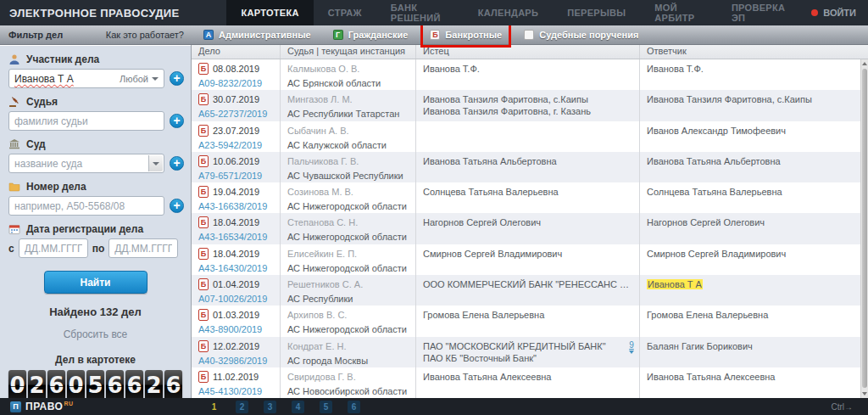  I want to click on bottom-bar: П ПРАВОRU 123456 Ctrl→, so click(434, 407).